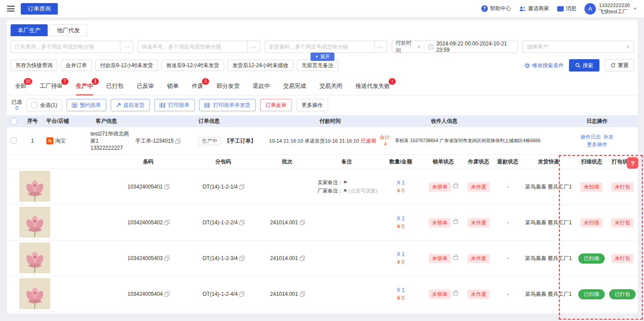 This screenshot has width=644, height=321. What do you see at coordinates (21, 88) in the screenshot?
I see `tab-all: 全部10` at bounding box center [21, 88].